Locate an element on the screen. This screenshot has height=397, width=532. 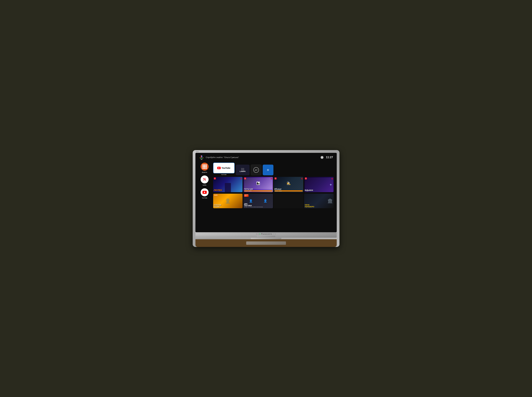
netflix-badge-vidmak: N is located at coordinates (332, 179).